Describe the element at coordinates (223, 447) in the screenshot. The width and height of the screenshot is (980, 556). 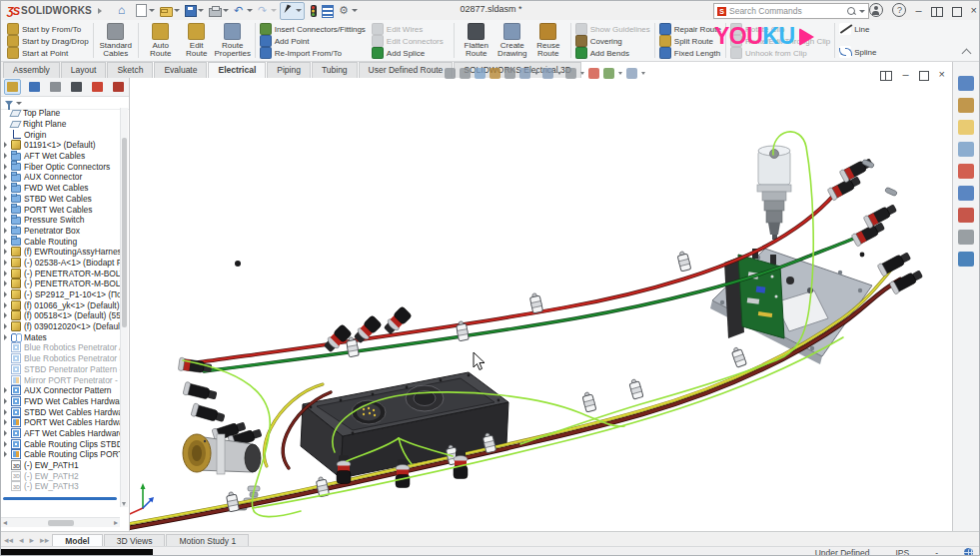
I see `brass-thruster` at that location.